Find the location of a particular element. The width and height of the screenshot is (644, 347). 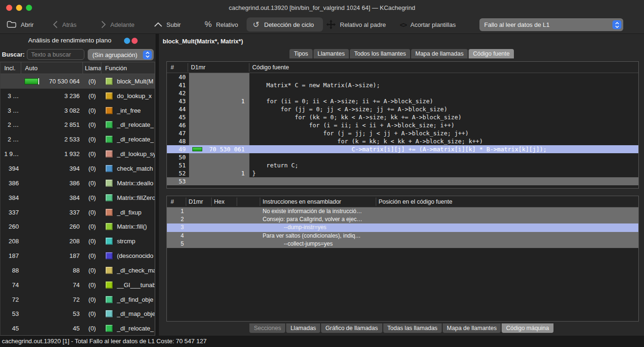

column-header-incl: Incl. is located at coordinates (11, 68).